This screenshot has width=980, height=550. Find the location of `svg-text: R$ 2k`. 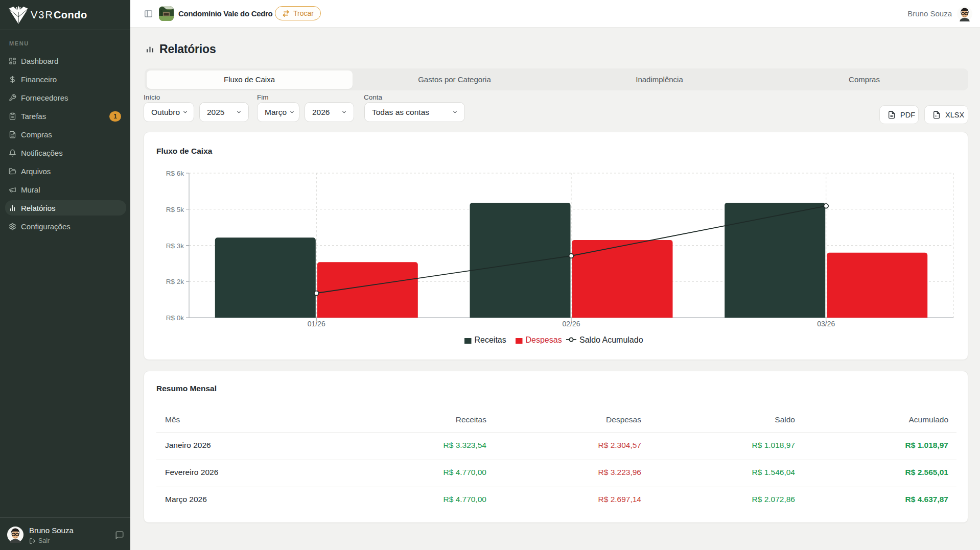

svg-text: R$ 2k is located at coordinates (175, 282).